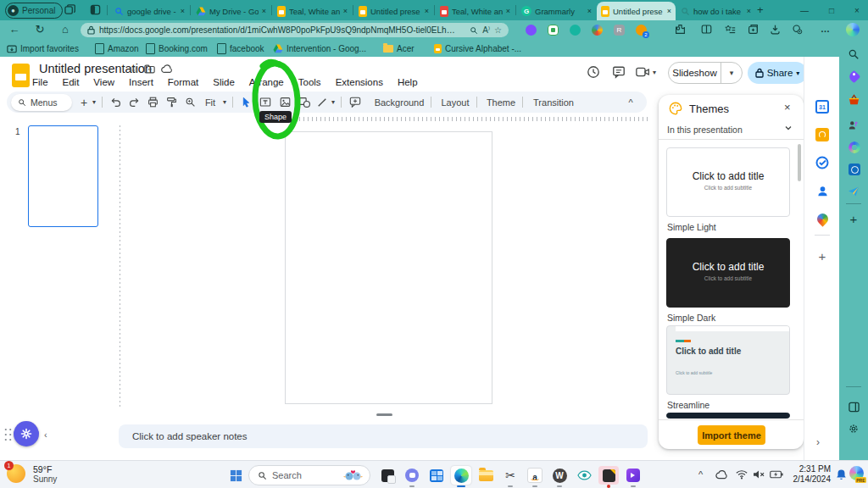 The height and width of the screenshot is (488, 868). I want to click on undo-button, so click(115, 102).